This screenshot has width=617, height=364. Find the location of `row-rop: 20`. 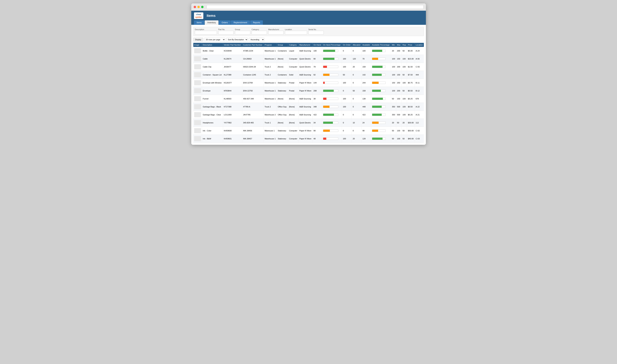

row-rop: 20 is located at coordinates (404, 123).